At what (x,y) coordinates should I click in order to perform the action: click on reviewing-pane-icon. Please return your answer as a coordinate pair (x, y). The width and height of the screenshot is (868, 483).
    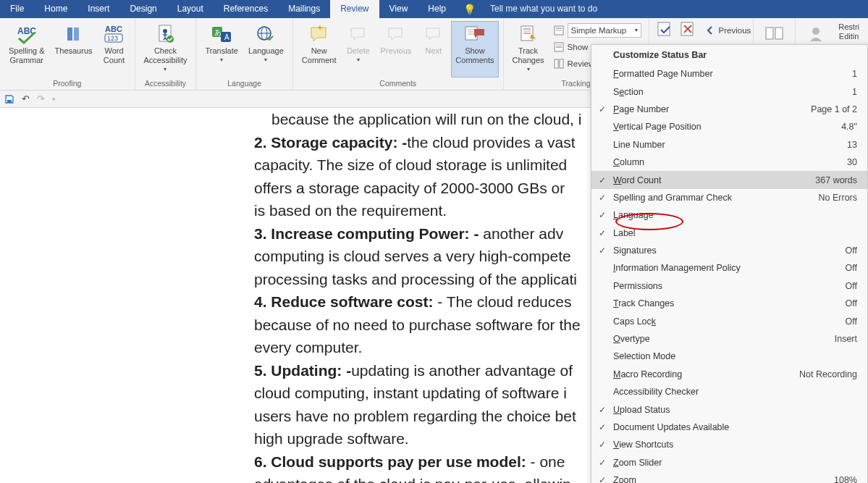
    Looking at the image, I should click on (559, 64).